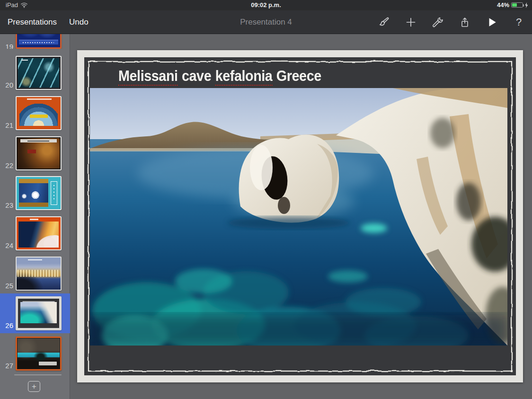  Describe the element at coordinates (7, 326) in the screenshot. I see `slide-number: 26` at that location.